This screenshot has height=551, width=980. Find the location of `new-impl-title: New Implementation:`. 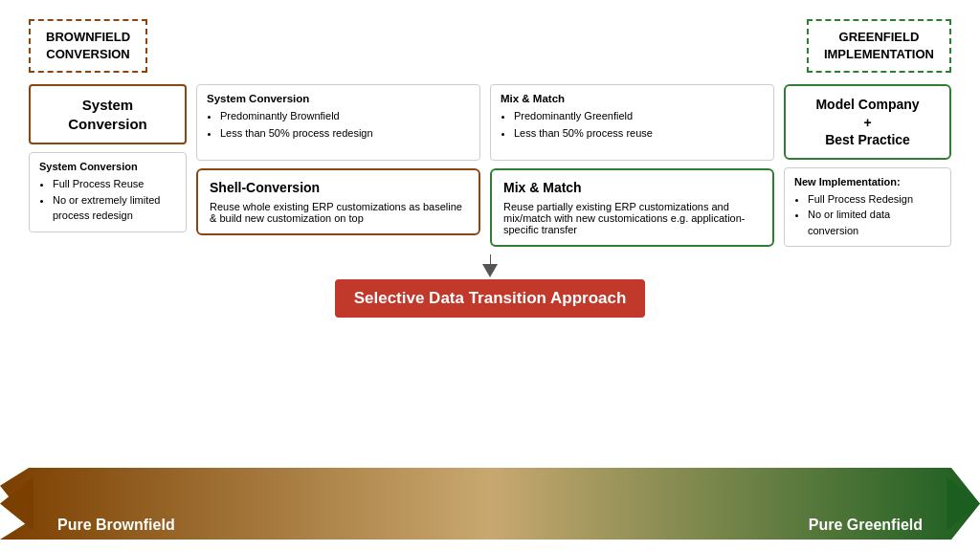

new-impl-title: New Implementation: is located at coordinates (867, 182).